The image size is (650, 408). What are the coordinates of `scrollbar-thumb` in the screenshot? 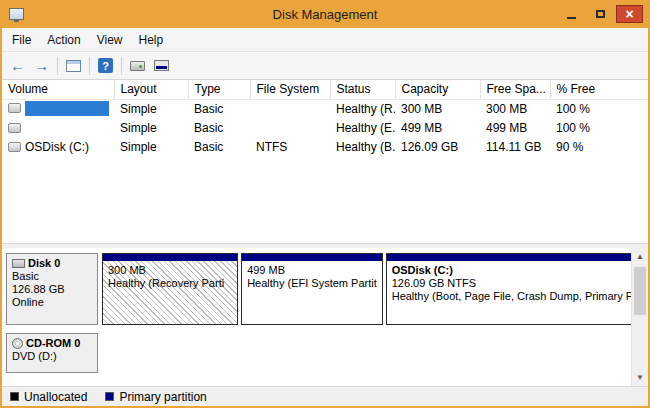 It's located at (640, 291).